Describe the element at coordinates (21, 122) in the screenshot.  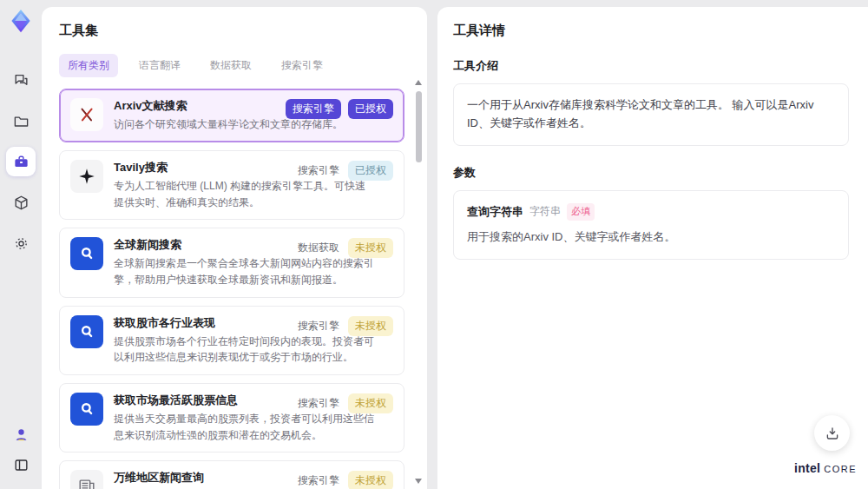
I see `folder-icon` at that location.